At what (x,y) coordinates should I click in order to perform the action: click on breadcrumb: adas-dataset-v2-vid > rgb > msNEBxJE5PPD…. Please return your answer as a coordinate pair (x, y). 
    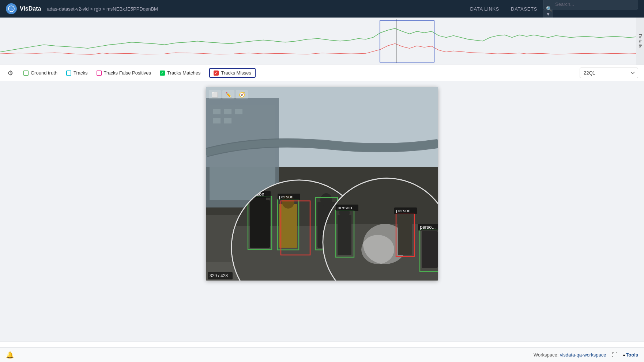
    Looking at the image, I should click on (102, 9).